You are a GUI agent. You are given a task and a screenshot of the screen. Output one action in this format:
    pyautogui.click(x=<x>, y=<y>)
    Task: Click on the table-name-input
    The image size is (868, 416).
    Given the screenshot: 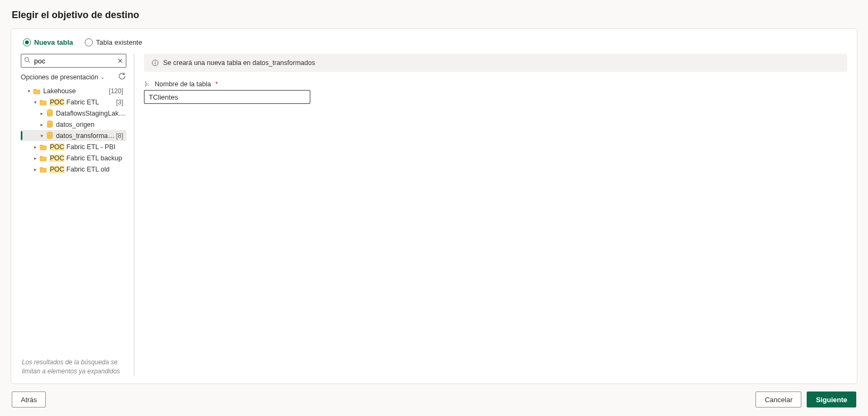 What is the action you would take?
    pyautogui.click(x=227, y=97)
    